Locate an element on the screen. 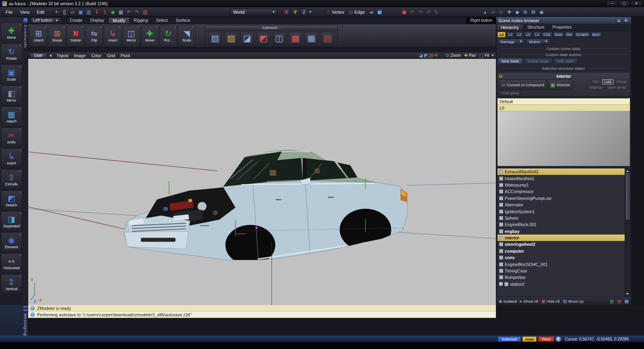 This screenshot has height=349, width=644. left-button-selector: Left button: is located at coordinates (45, 20).